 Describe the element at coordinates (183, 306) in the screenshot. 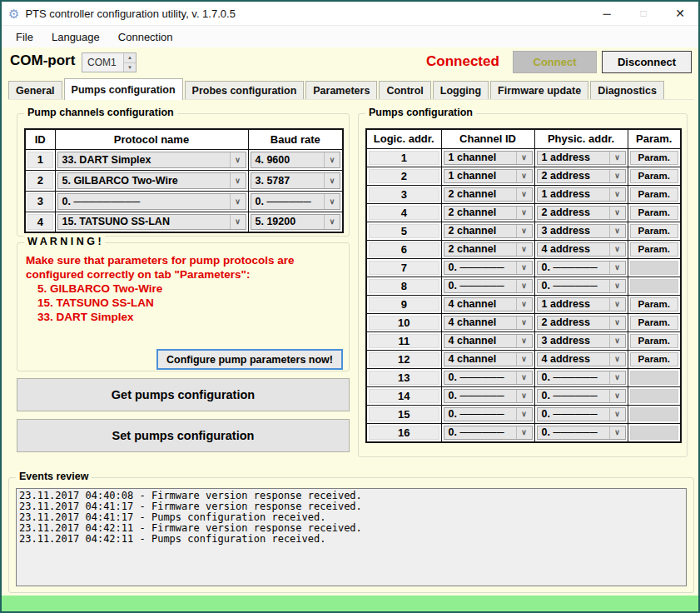

I see `warning-group: W A R N I N G ! Make sure that parameter…` at that location.